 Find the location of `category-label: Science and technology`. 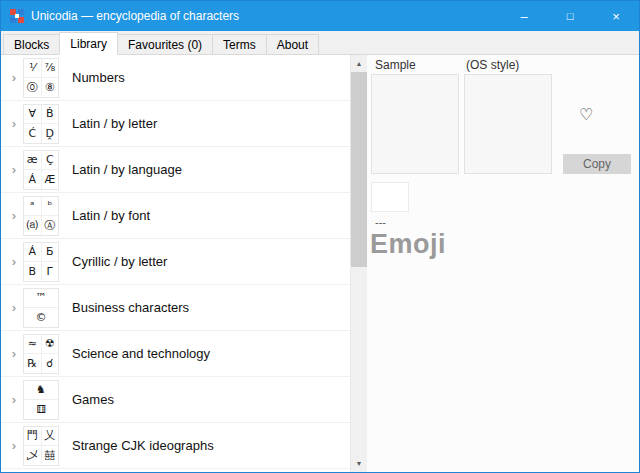

category-label: Science and technology is located at coordinates (141, 354).